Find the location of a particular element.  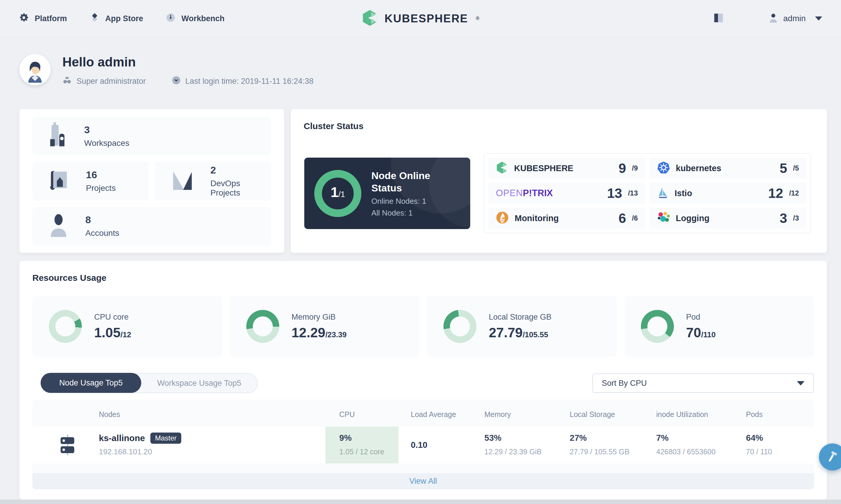

sort-by-select: Sort By CPU is located at coordinates (703, 383).